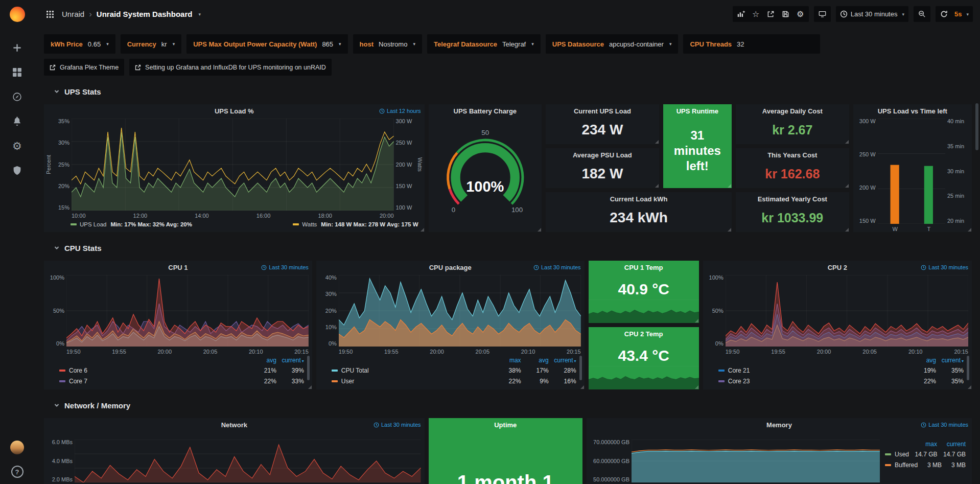  Describe the element at coordinates (267, 44) in the screenshot. I see `variable-dropdown: UPS Max Output Power Capacity (Watt) 865…` at that location.